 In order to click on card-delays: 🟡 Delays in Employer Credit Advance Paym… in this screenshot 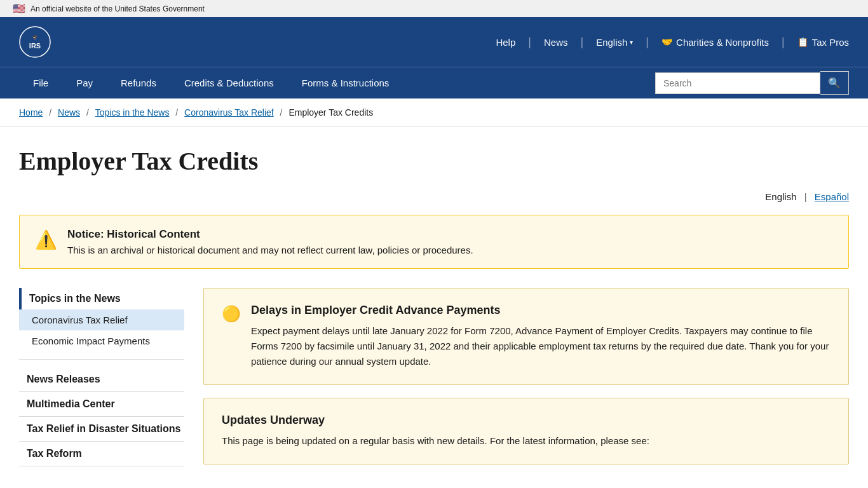, I will do `click(526, 337)`.